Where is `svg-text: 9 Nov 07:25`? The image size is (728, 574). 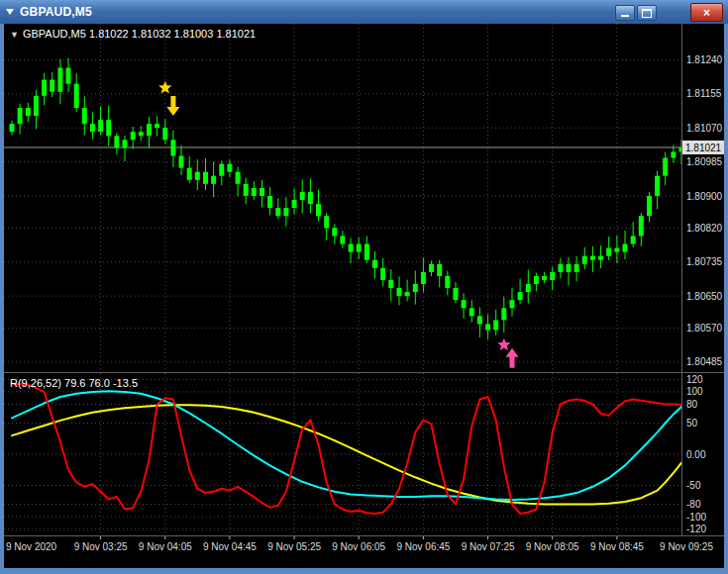
svg-text: 9 Nov 07:25 is located at coordinates (488, 546).